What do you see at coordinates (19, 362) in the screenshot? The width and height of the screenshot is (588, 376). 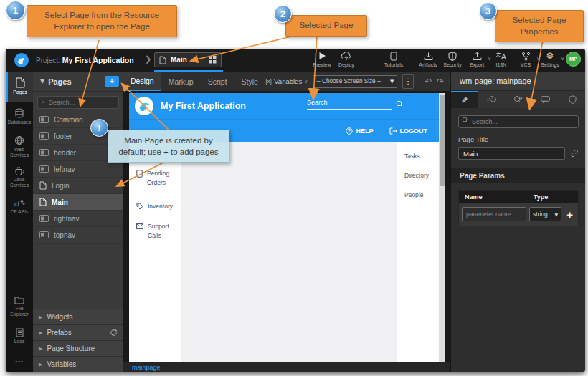 I see `rail-item-more: •••` at bounding box center [19, 362].